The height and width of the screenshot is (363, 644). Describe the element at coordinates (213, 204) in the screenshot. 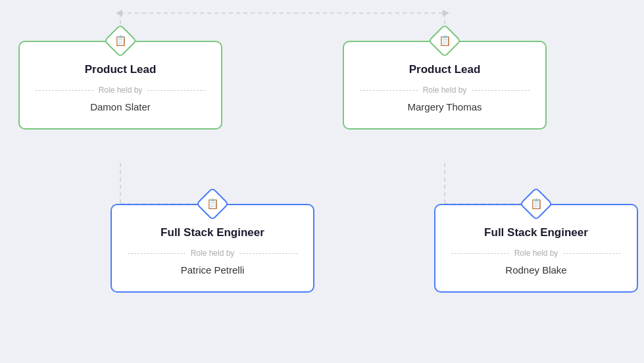

I see `badge-icon-3: 📋` at that location.